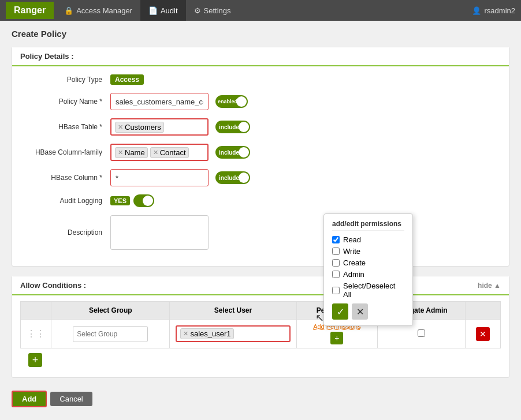 The image size is (521, 420). I want to click on page-title: Create Policy, so click(260, 33).